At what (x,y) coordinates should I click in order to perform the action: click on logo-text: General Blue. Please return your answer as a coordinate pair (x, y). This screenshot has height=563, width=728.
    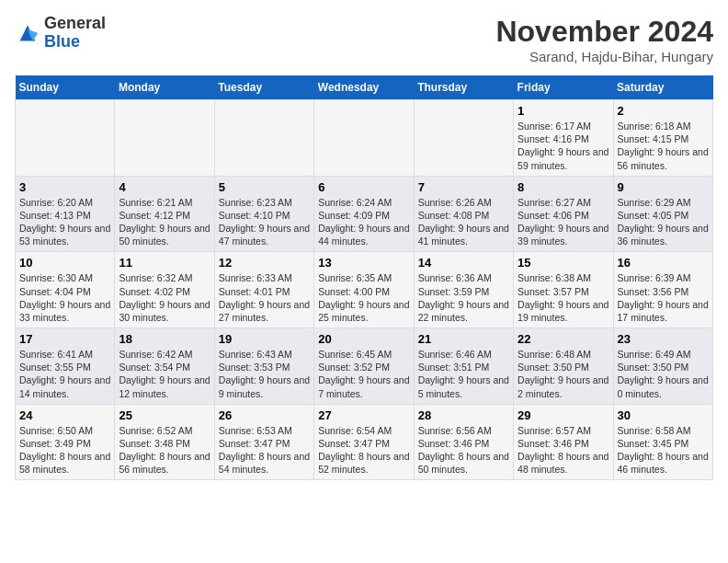
    Looking at the image, I should click on (75, 33).